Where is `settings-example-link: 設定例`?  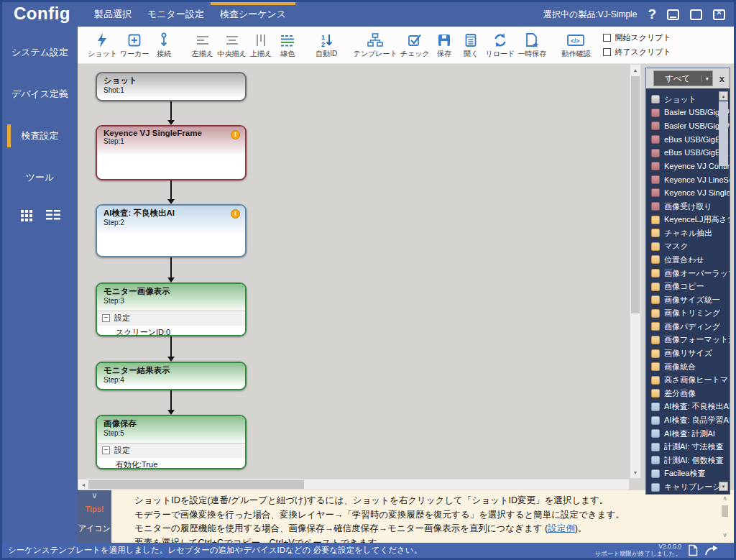 settings-example-link: 設定例 is located at coordinates (561, 528).